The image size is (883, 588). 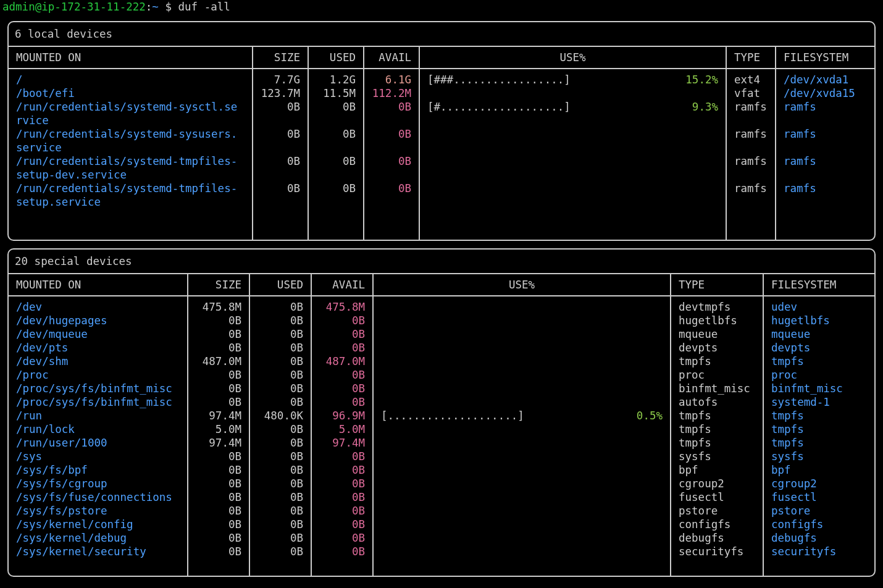 I want to click on filesystem-value: mqueue, so click(x=790, y=334).